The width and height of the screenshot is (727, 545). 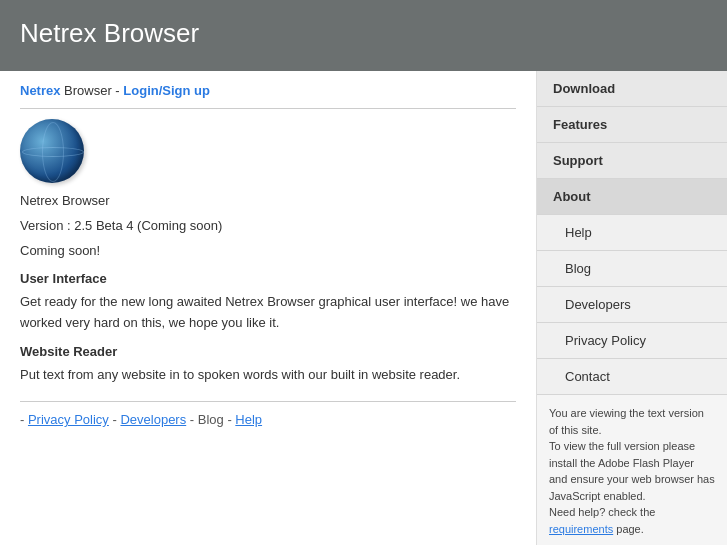 What do you see at coordinates (632, 520) in the screenshot?
I see `sidebar-info-text3: Need help? check the requirements page.` at bounding box center [632, 520].